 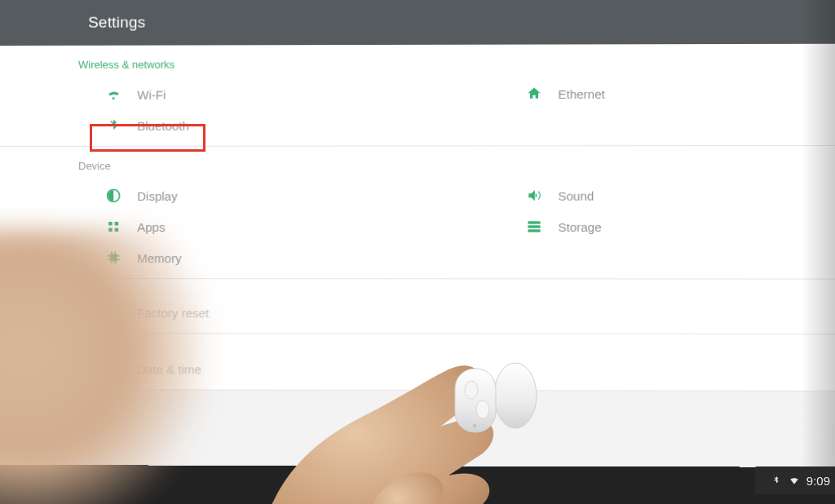 I want to click on section-header-device: Device, so click(x=418, y=167).